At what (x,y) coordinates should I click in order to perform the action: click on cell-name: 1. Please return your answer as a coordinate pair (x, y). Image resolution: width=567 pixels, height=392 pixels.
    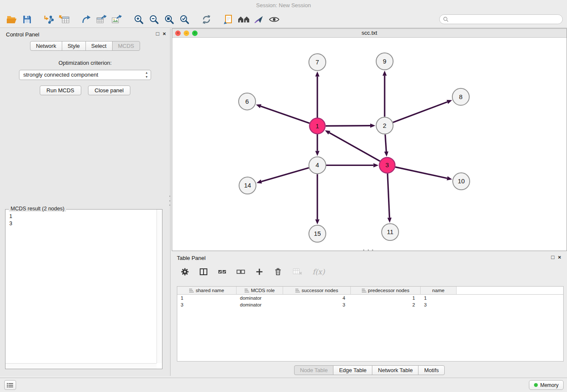
    Looking at the image, I should click on (438, 298).